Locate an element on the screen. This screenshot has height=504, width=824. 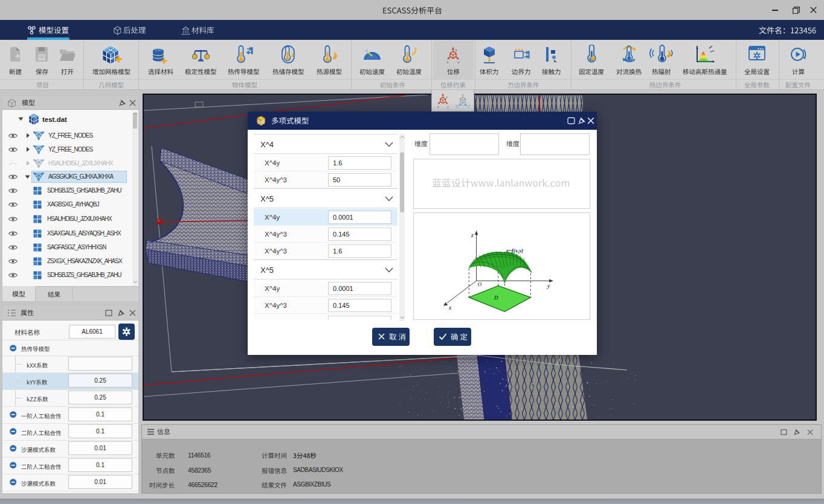
svg-text: D is located at coordinates (496, 298).